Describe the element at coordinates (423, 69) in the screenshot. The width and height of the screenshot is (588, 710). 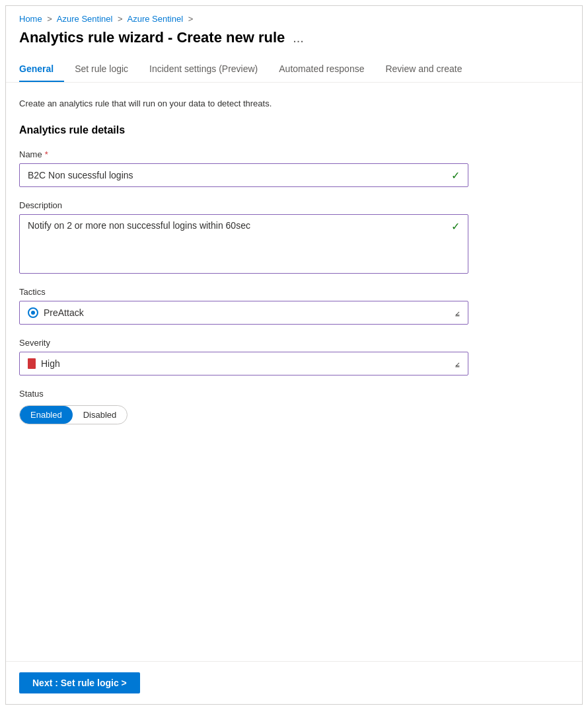
I see `tab-review-create: Review and create` at that location.